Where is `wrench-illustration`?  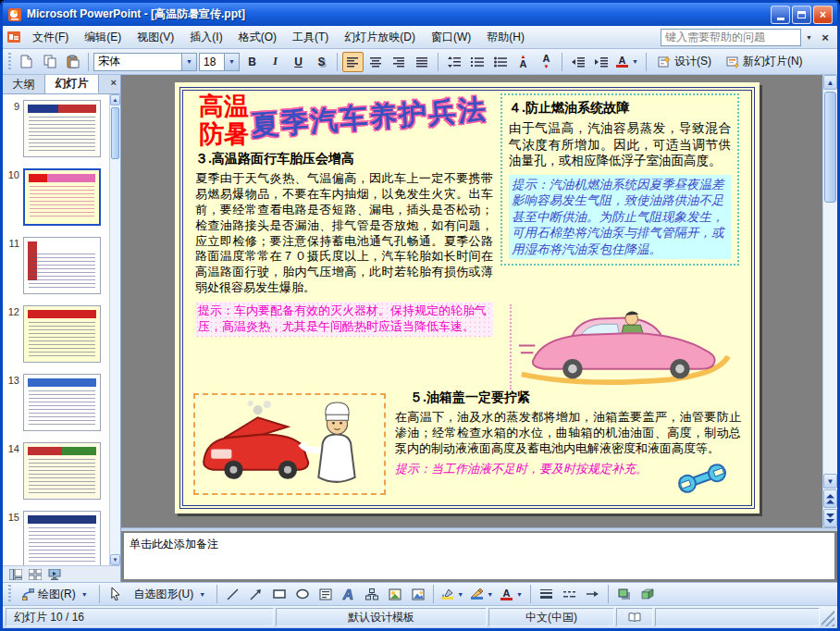
wrench-illustration is located at coordinates (702, 478).